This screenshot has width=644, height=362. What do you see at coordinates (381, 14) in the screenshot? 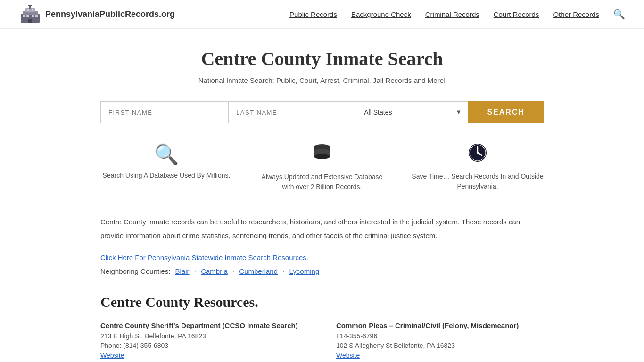
I see `nav-background-check: Background Check` at bounding box center [381, 14].